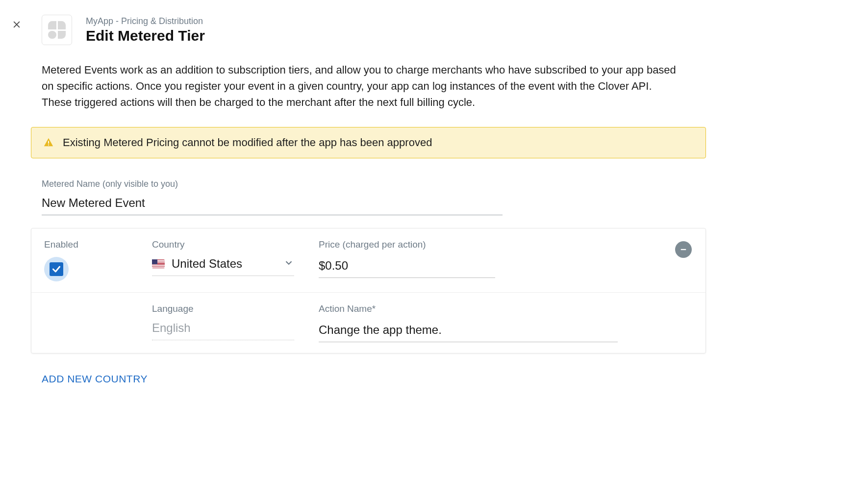  Describe the element at coordinates (480, 245) in the screenshot. I see `price-label: Price (charged per action)` at that location.